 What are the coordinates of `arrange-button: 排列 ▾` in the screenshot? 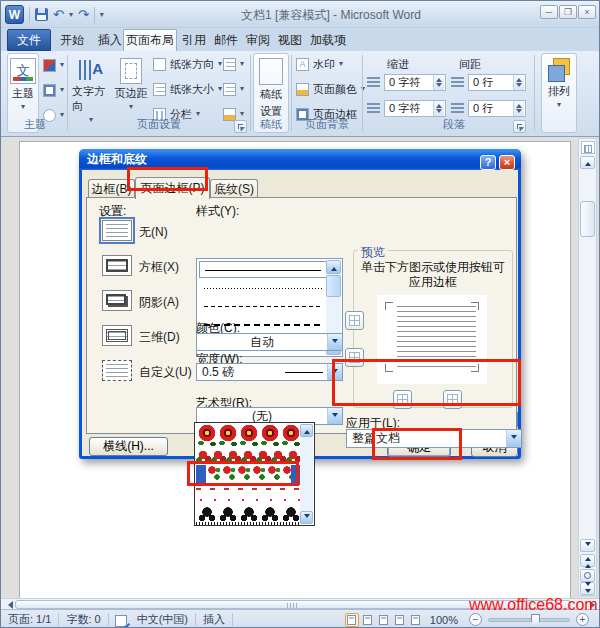 It's located at (559, 93).